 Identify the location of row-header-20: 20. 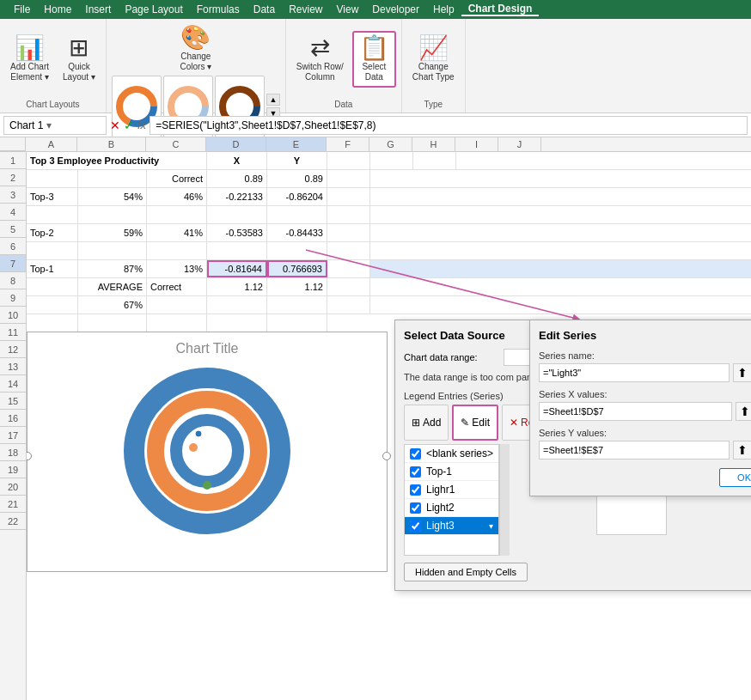
(13, 487).